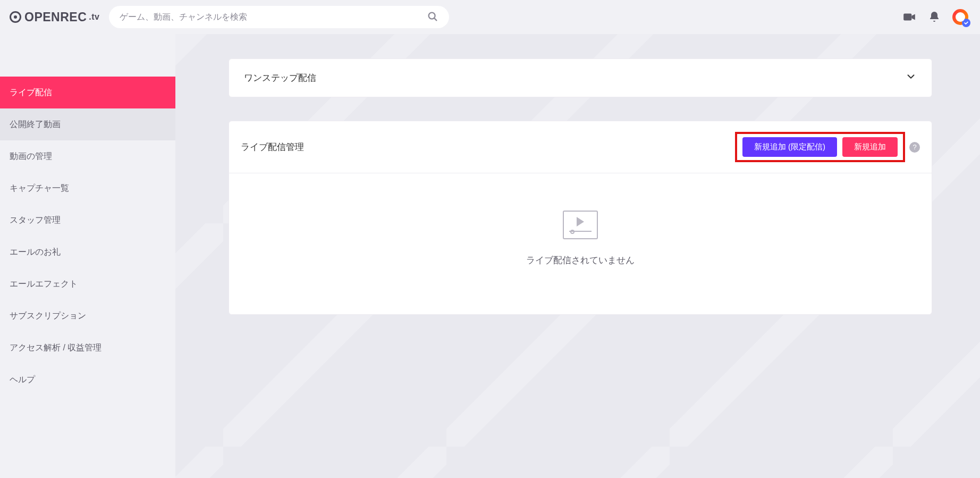 Image resolution: width=980 pixels, height=478 pixels. Describe the element at coordinates (88, 284) in the screenshot. I see `sidebar-item-yell-effect: エールエフェクト` at that location.